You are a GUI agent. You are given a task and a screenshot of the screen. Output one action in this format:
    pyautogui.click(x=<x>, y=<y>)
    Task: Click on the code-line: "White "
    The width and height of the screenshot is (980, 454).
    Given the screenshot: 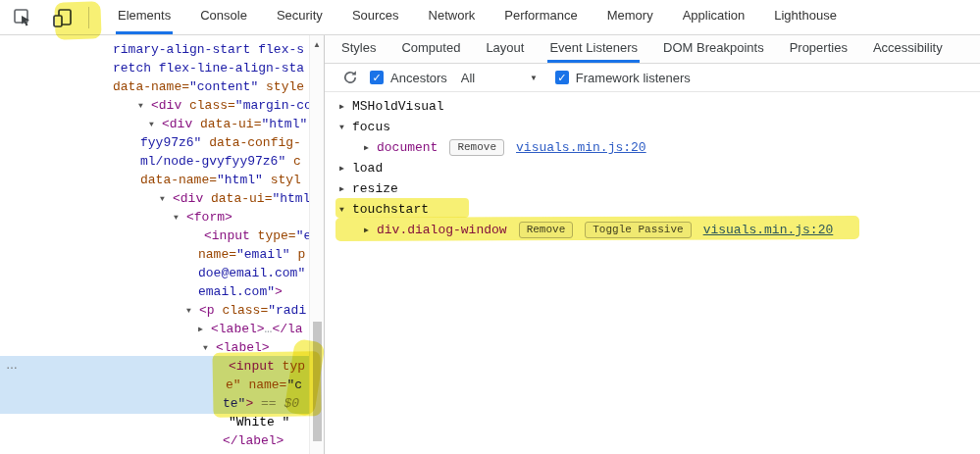 What is the action you would take?
    pyautogui.click(x=155, y=422)
    